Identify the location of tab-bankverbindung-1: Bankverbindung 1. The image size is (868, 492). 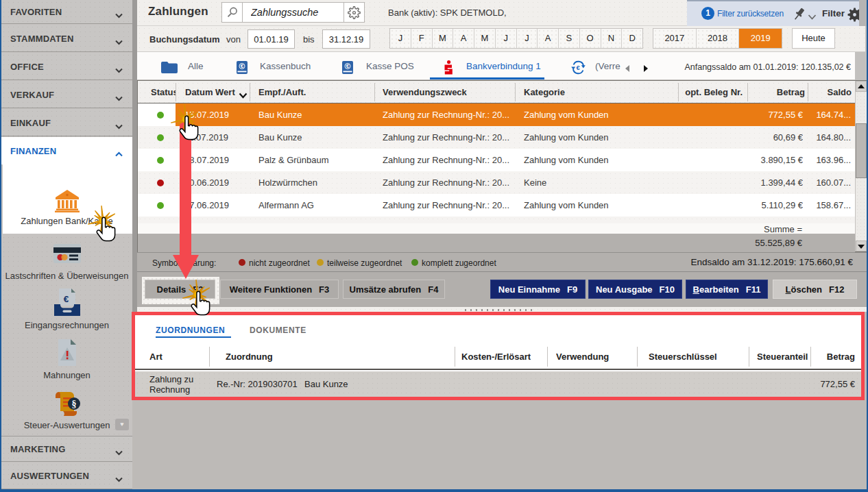
(503, 66).